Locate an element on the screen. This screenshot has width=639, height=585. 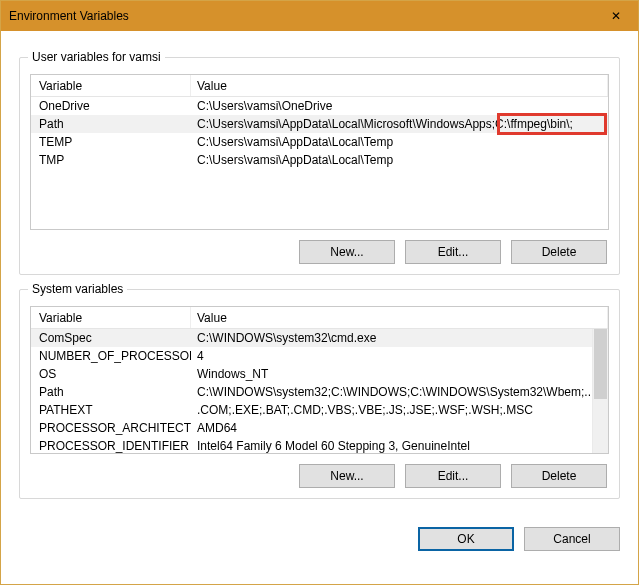
user-variables-legend: User variables for vamsi is located at coordinates (96, 57).